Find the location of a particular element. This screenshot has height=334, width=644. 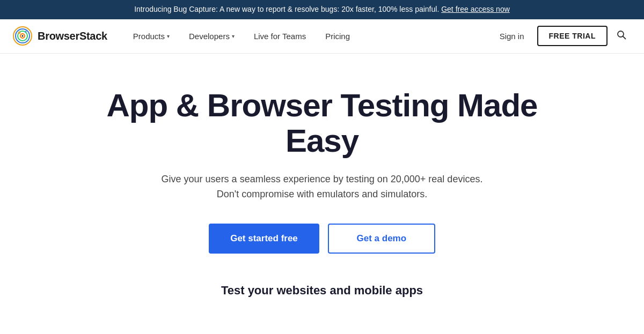

hero-buttons: Get started free Get a demo is located at coordinates (322, 239).